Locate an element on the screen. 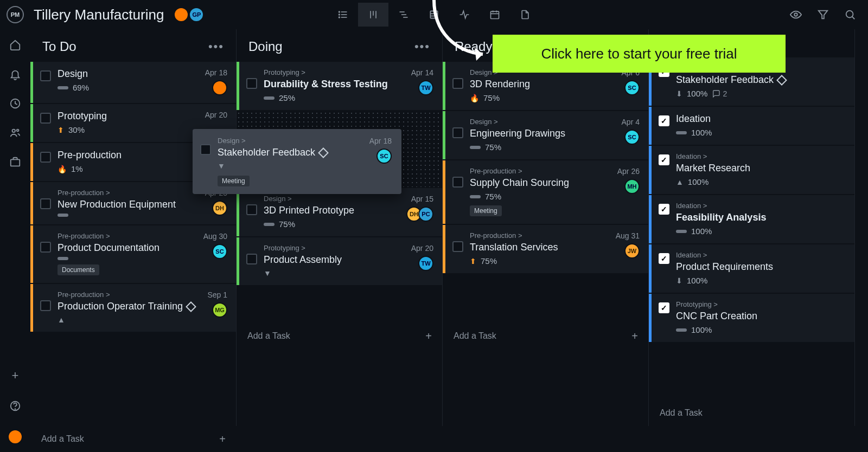 Image resolution: width=868 pixels, height=452 pixels. task-card: ✓ Prototyping > CNC Part Creation 100% is located at coordinates (752, 318).